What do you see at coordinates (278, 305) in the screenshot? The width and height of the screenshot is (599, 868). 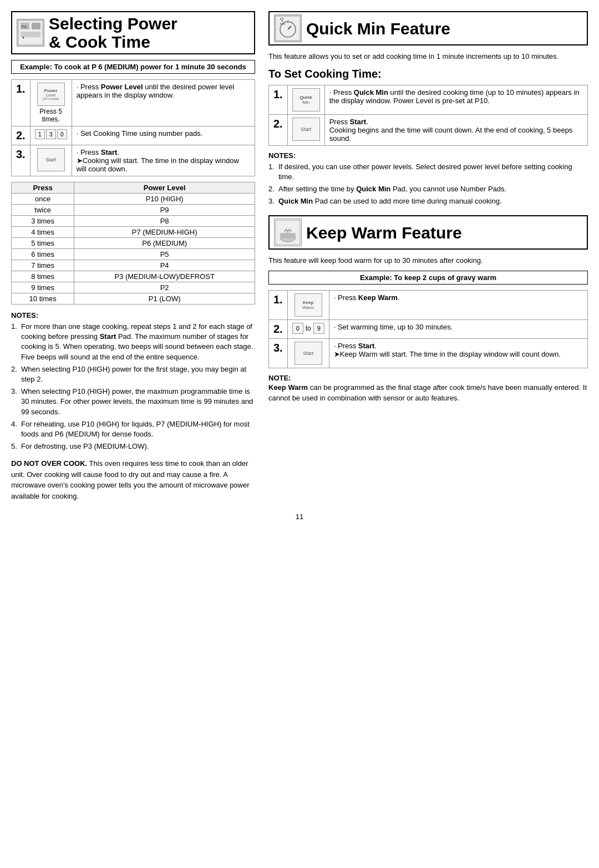 I see `kw-step-1-num: 1.` at bounding box center [278, 305].